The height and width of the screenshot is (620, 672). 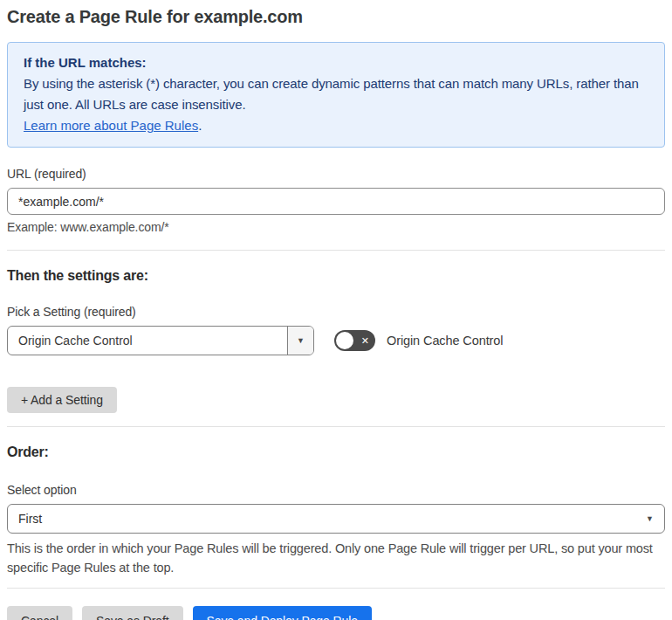 I want to click on toggle-off-x-icon: ✕, so click(x=365, y=341).